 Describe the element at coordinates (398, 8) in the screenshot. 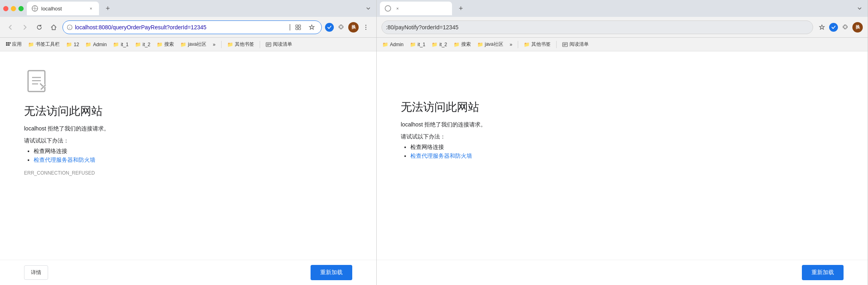

I see `tab-close-right: ×` at that location.